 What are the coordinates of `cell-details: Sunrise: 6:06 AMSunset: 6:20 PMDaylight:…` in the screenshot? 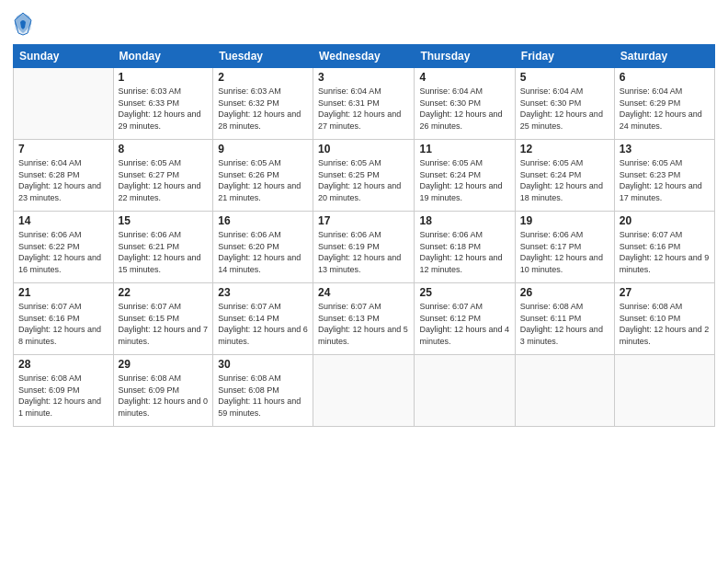 It's located at (263, 252).